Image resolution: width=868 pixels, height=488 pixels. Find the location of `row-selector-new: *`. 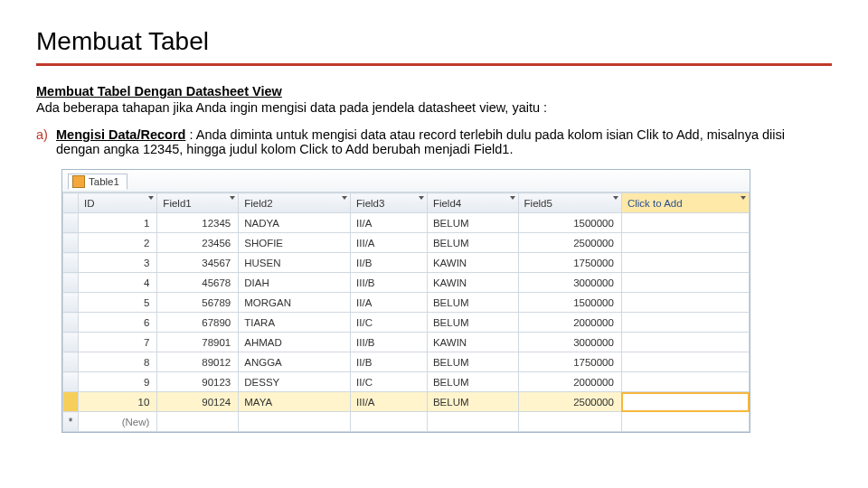

row-selector-new: * is located at coordinates (71, 422).